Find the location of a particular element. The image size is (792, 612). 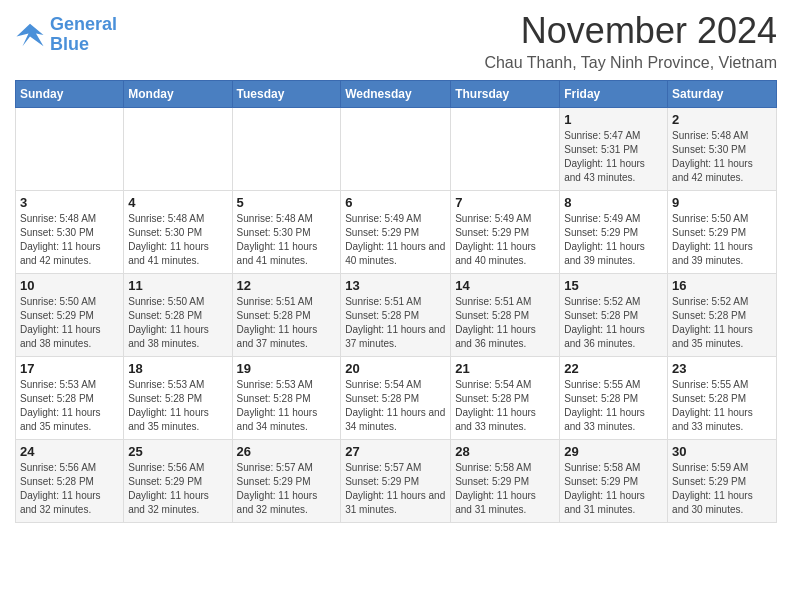

day-number: 11 is located at coordinates (178, 286).